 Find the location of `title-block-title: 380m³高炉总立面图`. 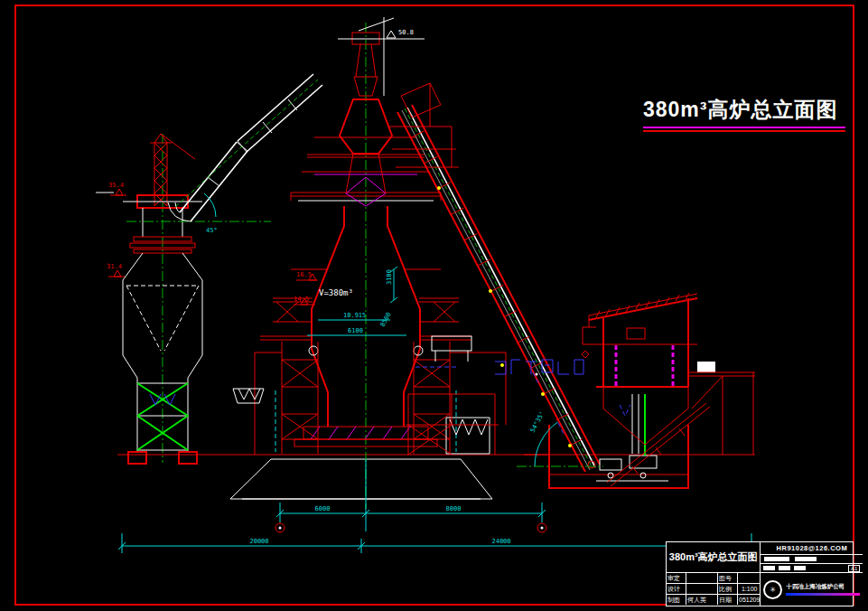

title-block-title: 380m³高炉总立面图 is located at coordinates (714, 558).